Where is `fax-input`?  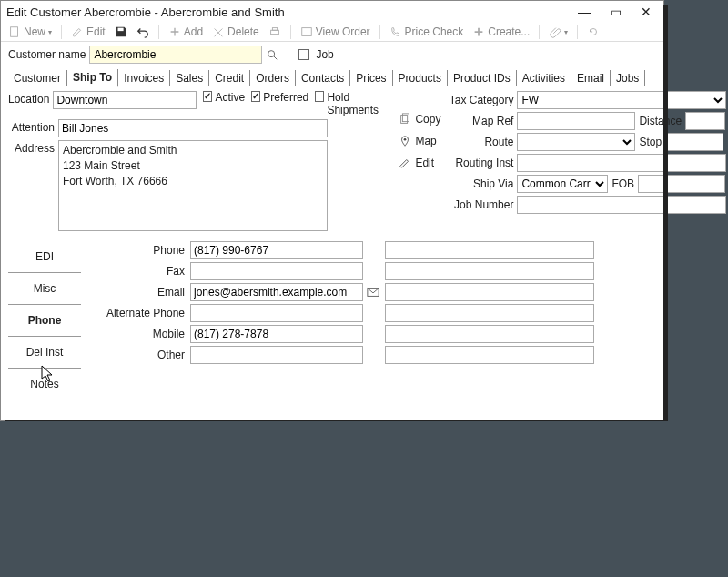 fax-input is located at coordinates (277, 271).